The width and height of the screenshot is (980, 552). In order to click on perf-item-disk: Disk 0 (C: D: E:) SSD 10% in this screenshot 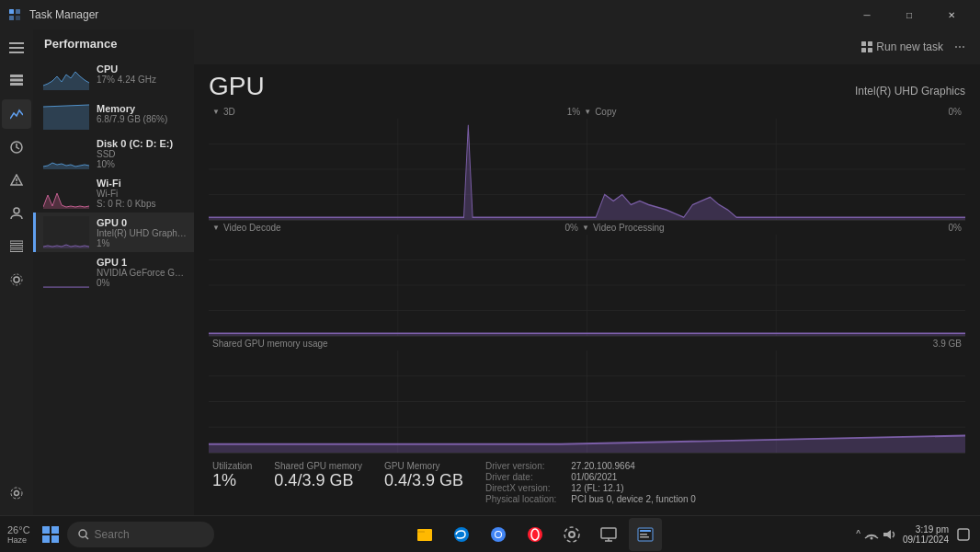, I will do `click(114, 153)`.